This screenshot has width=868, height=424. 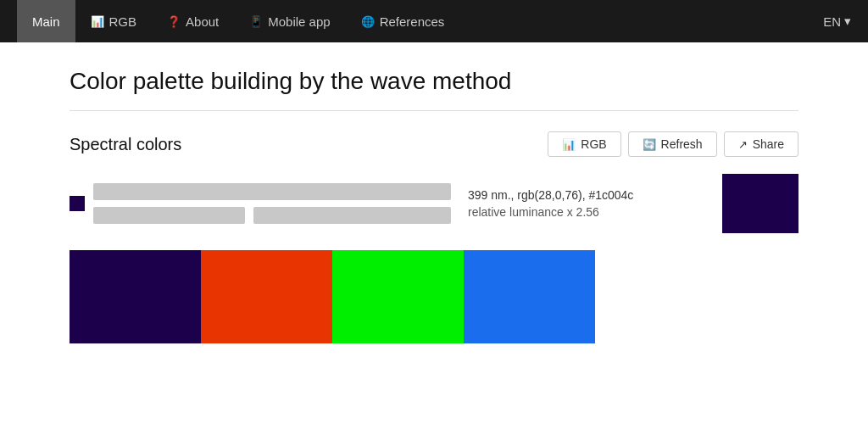 What do you see at coordinates (46, 22) in the screenshot?
I see `nav-label-main: Main` at bounding box center [46, 22].